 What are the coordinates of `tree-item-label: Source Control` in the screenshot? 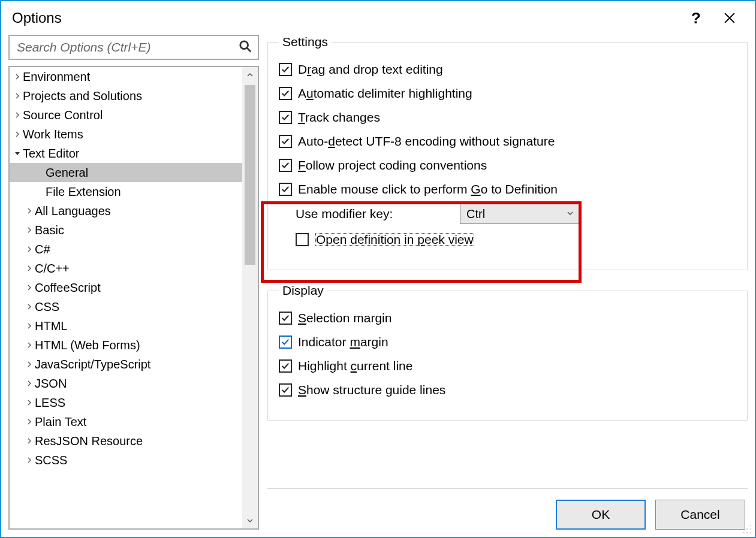 It's located at (62, 115).